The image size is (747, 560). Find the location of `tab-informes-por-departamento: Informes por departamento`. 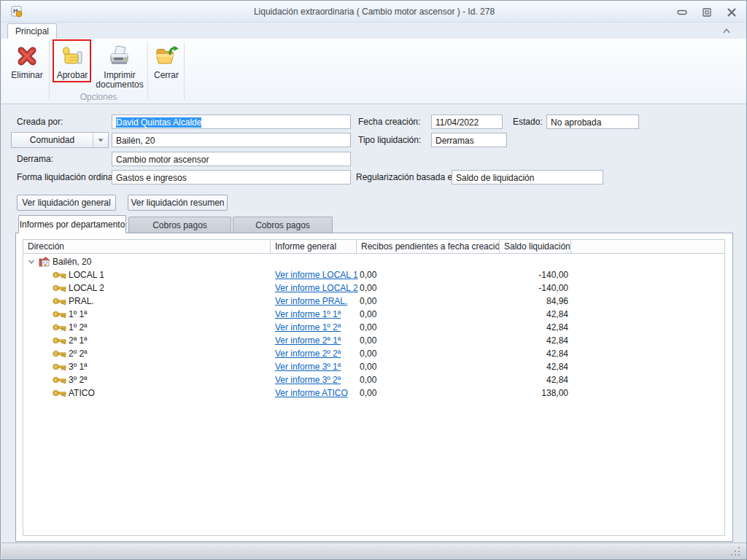

tab-informes-por-departamento: Informes por departamento is located at coordinates (72, 225).